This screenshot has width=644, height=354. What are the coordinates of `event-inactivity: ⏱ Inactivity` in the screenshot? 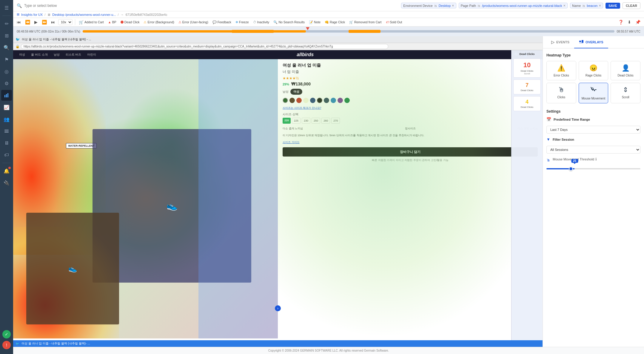 It's located at (261, 22).